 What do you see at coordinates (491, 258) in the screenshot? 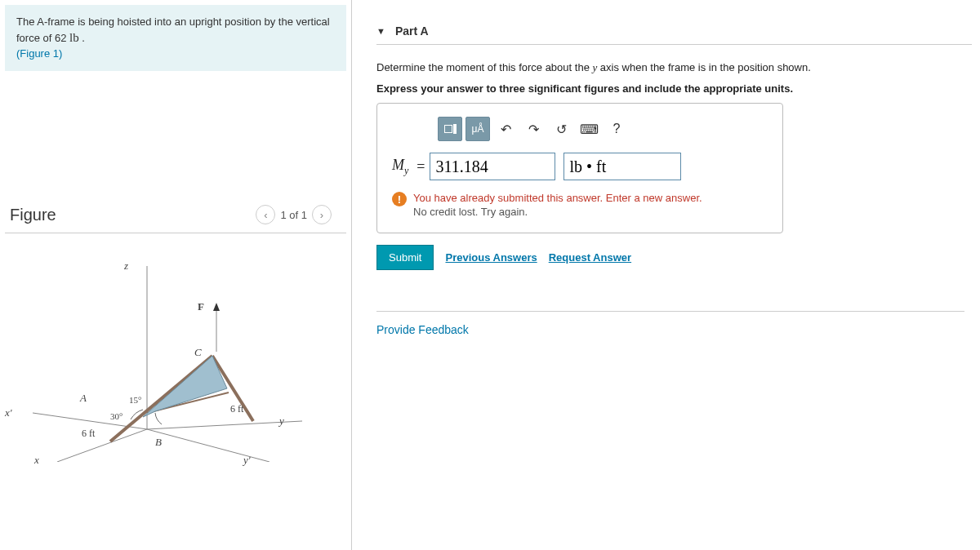
I see `previous-answers-link: Previous Answers` at bounding box center [491, 258].